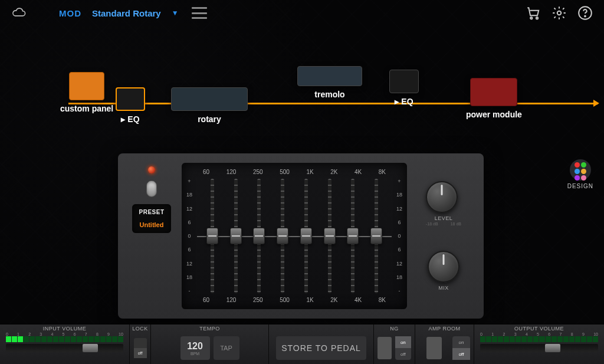 This screenshot has width=604, height=364. I want to click on bpm-unit: BPM, so click(195, 354).